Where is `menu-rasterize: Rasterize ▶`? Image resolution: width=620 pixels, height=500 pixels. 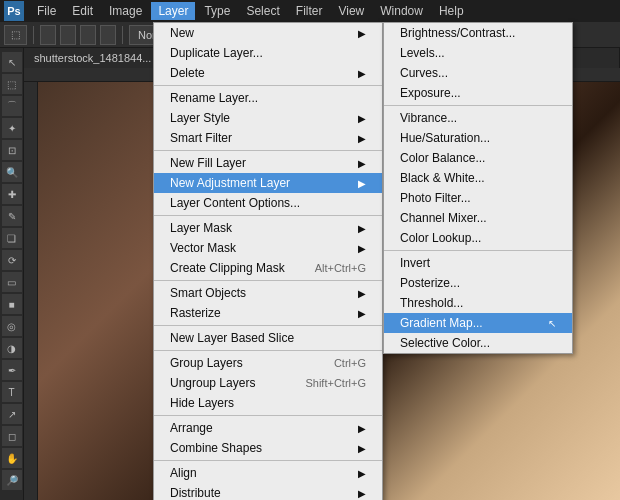 menu-rasterize: Rasterize ▶ is located at coordinates (268, 313).